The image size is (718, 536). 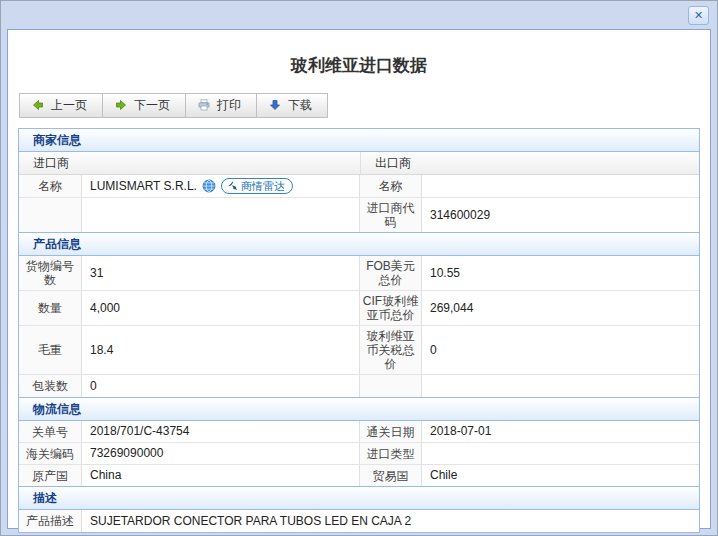 What do you see at coordinates (152, 105) in the screenshot?
I see `next-page-label: 下一页` at bounding box center [152, 105].